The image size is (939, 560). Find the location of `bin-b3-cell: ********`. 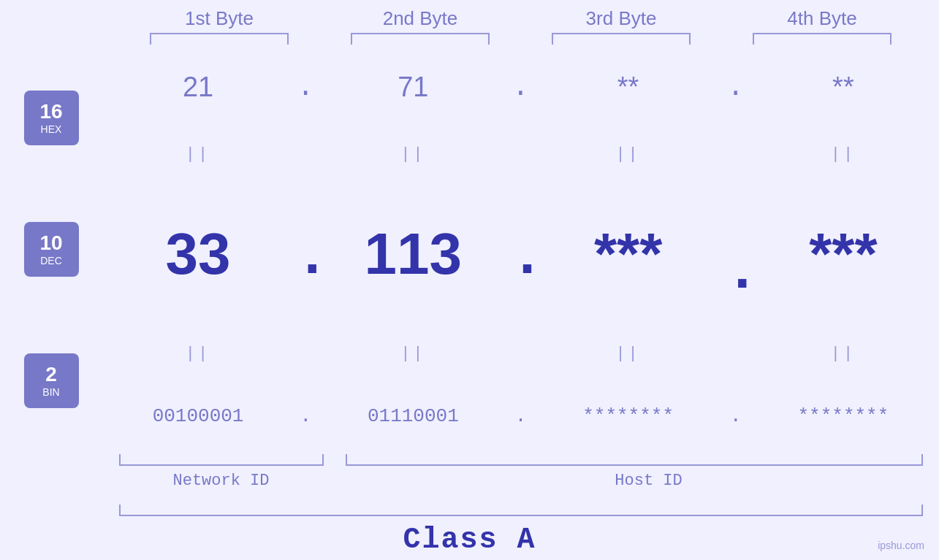

bin-b3-cell: ******** is located at coordinates (628, 416).